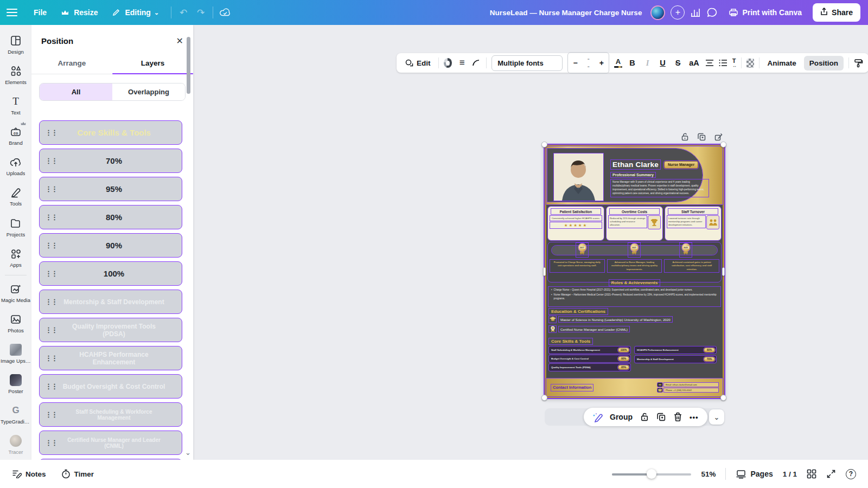 The width and height of the screenshot is (868, 488). I want to click on group-button: Group, so click(621, 417).